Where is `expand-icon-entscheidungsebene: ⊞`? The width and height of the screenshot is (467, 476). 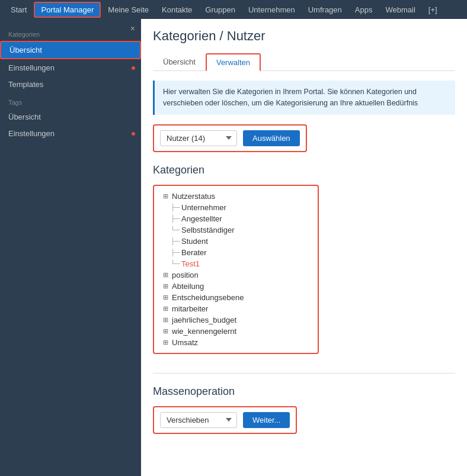 expand-icon-entscheidungsebene: ⊞ is located at coordinates (165, 297).